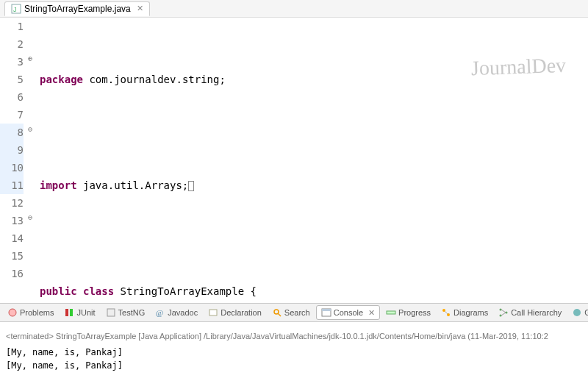 The height and width of the screenshot is (378, 588). What do you see at coordinates (182, 313) in the screenshot?
I see `tab-label: Javadoc` at bounding box center [182, 313].